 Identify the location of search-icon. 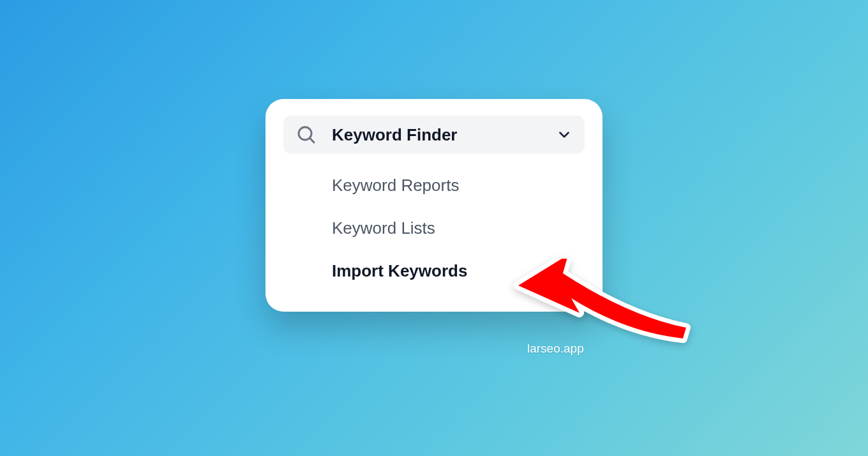
(306, 135).